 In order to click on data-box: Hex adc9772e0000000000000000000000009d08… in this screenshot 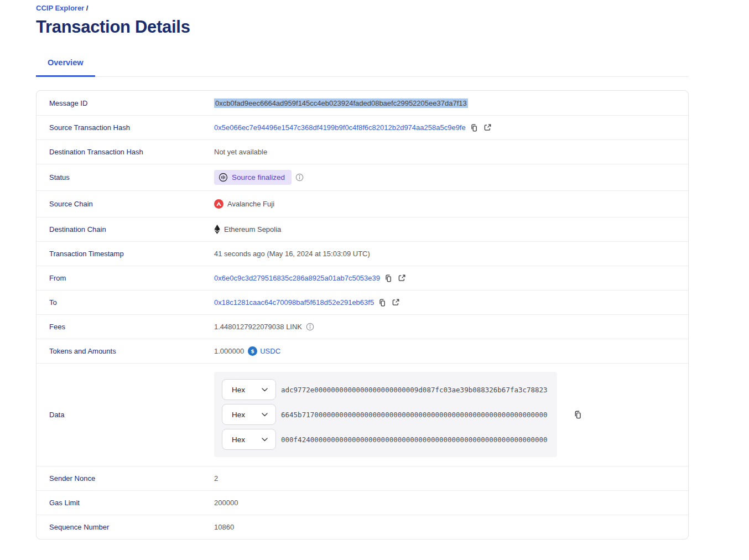, I will do `click(386, 414)`.